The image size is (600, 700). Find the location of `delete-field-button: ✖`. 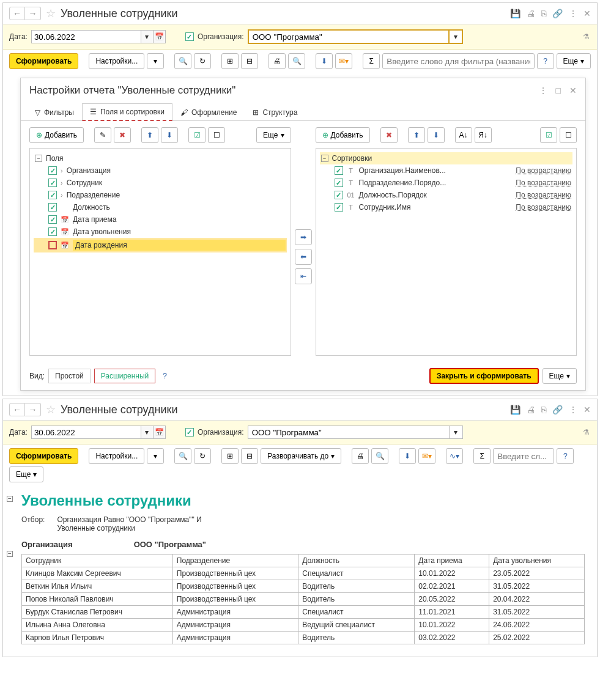

delete-field-button: ✖ is located at coordinates (122, 135).